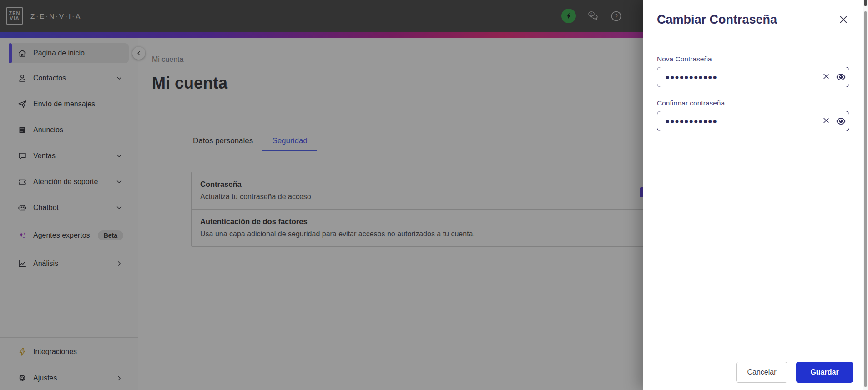 Image resolution: width=868 pixels, height=390 pixels. Describe the element at coordinates (752, 93) in the screenshot. I see `drawer-body: Nova Contraseña Confirmar contraseña` at that location.